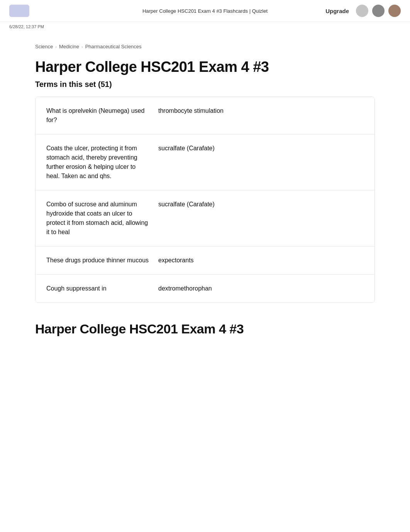  I want to click on breadcrumb-science: Science, so click(44, 46).